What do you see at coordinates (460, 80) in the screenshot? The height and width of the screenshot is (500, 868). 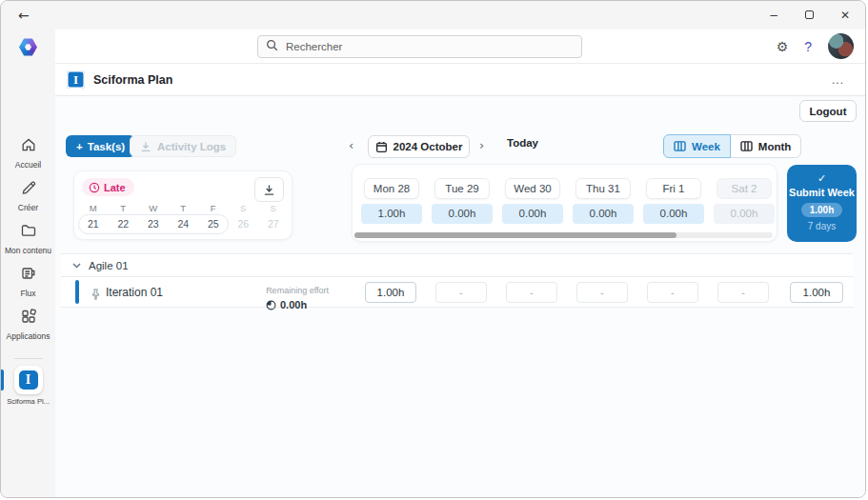 I see `app-header: I Sciforma Plan ...` at bounding box center [460, 80].